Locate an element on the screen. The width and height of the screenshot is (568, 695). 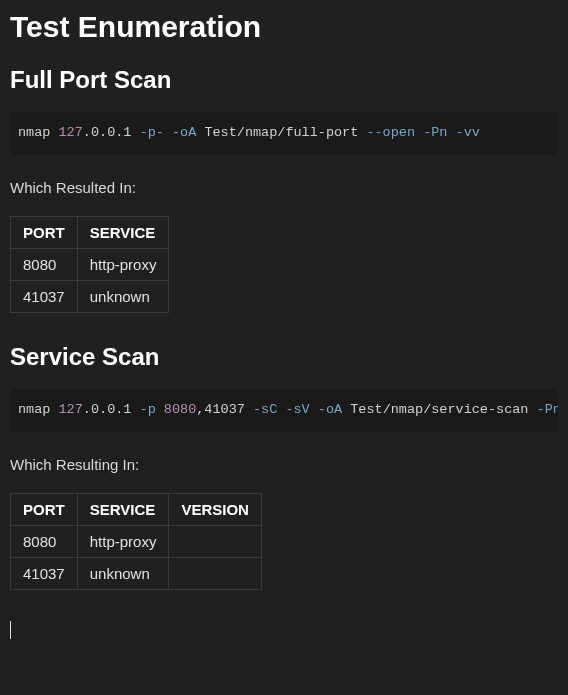
table-header-row: PORT SERVICE is located at coordinates (90, 232).